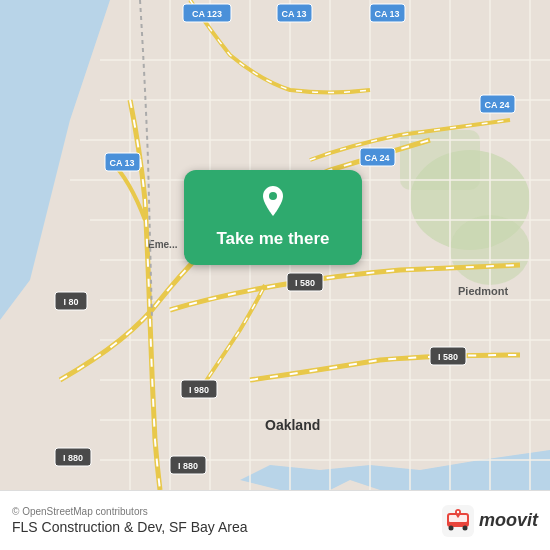  I want to click on svg-text: Oakland, so click(292, 425).